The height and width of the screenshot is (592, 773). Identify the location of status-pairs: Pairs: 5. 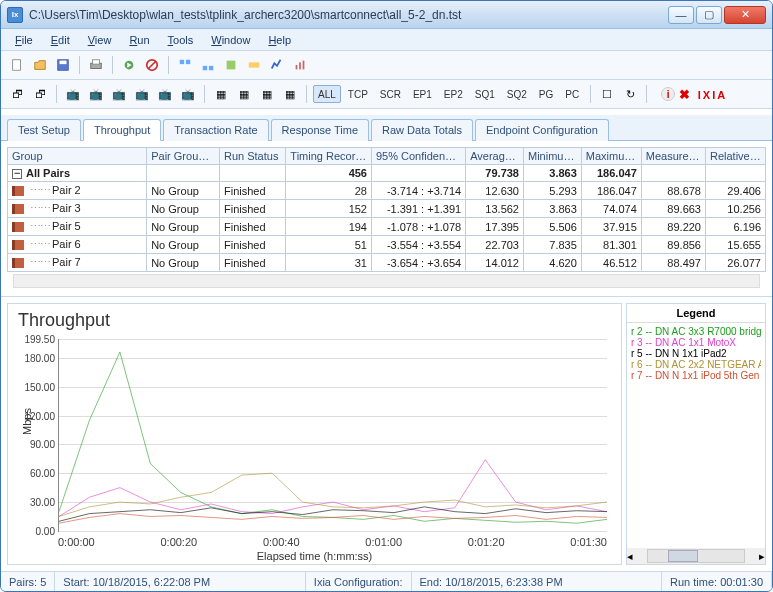
(28, 582).